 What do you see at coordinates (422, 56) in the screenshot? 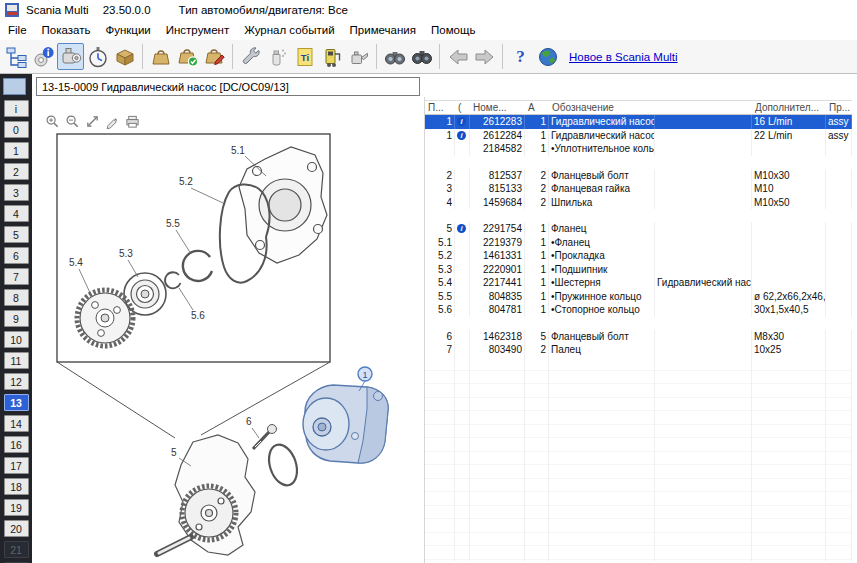
I see `binoculars-dark-icon` at bounding box center [422, 56].